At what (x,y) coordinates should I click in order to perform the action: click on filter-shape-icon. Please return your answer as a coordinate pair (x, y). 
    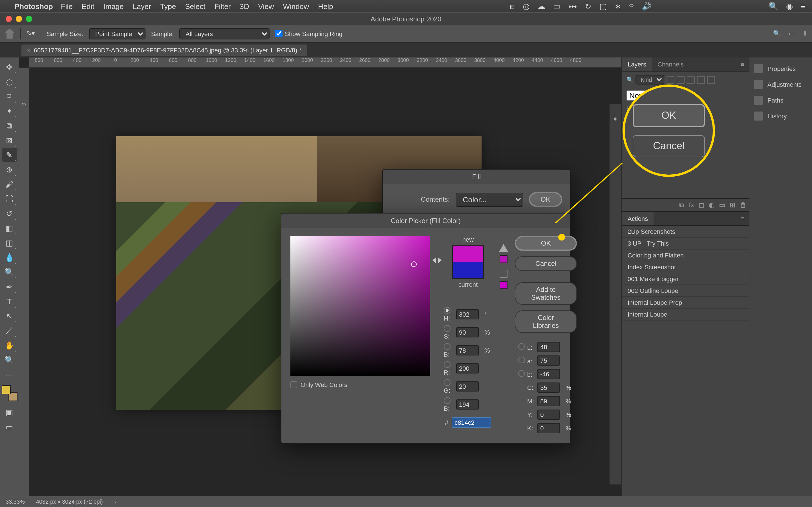
    Looking at the image, I should click on (701, 80).